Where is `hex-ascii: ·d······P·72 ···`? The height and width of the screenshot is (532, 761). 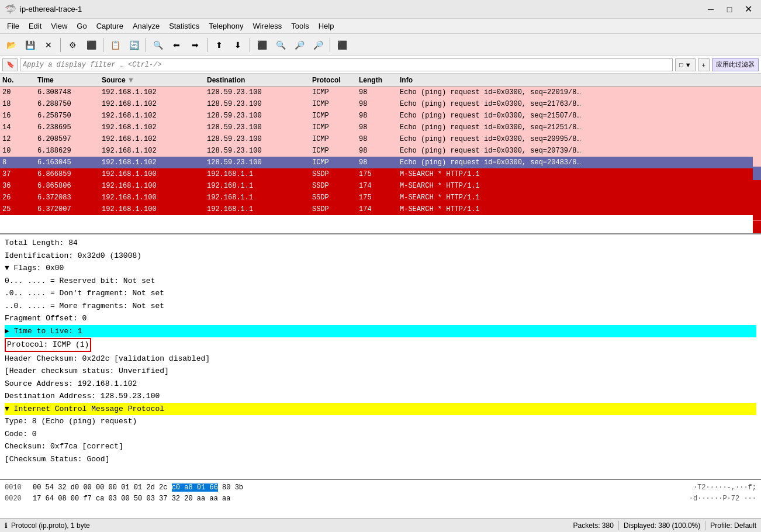
hex-ascii: ·d······P·72 ··· is located at coordinates (722, 499).